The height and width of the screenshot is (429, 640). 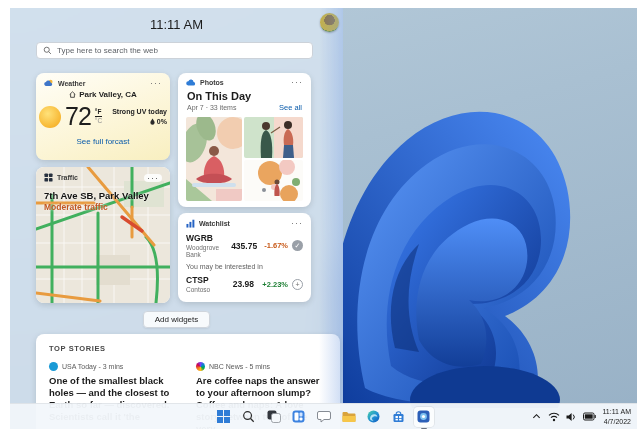 I want to click on weather-title: Weather, so click(x=72, y=84).